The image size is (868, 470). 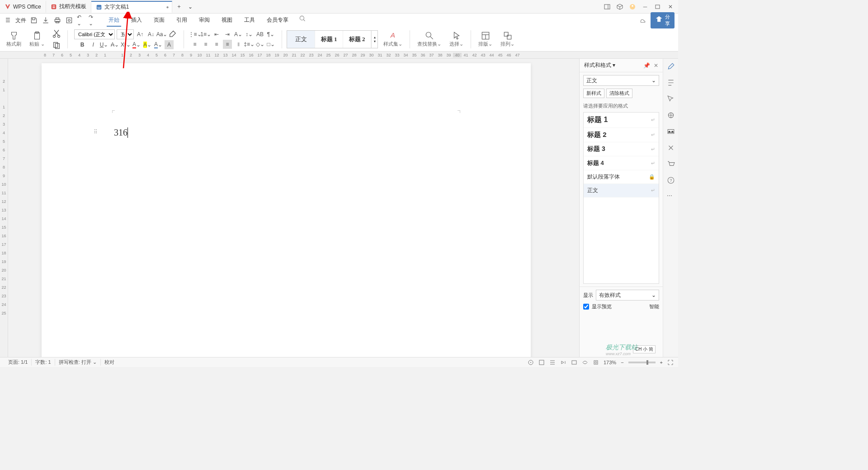 What do you see at coordinates (663, 20) in the screenshot?
I see `share-button: 分享` at bounding box center [663, 20].